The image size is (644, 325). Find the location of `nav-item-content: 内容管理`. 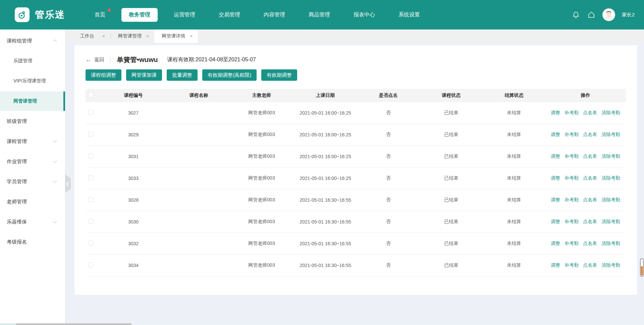

nav-item-content: 内容管理 is located at coordinates (274, 15).